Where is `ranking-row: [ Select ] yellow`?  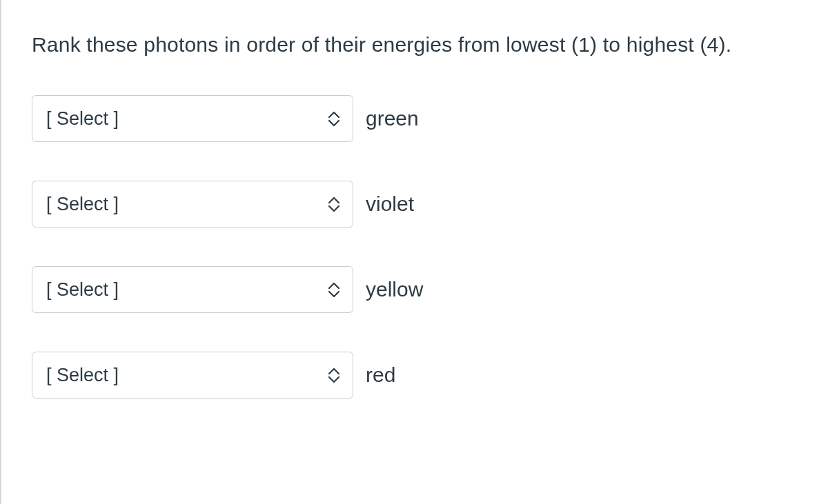
ranking-row: [ Select ] yellow is located at coordinates (430, 290).